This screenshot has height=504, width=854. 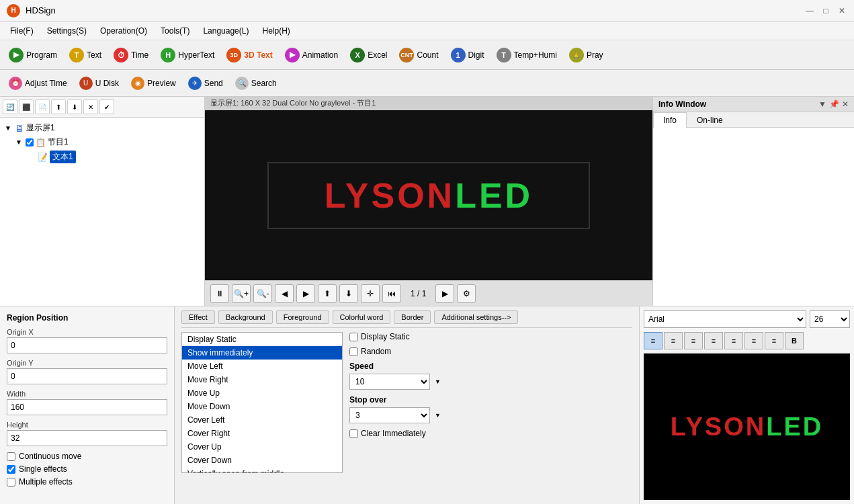 What do you see at coordinates (11, 482) in the screenshot?
I see `multiple-effects-checkbox` at bounding box center [11, 482].